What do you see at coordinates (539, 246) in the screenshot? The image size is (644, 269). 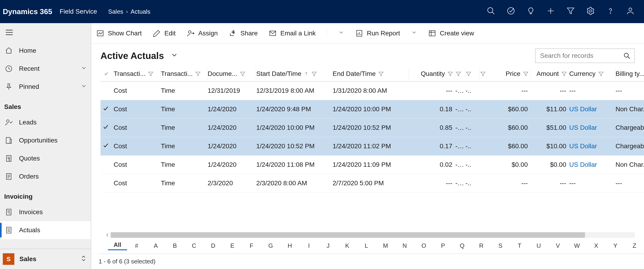 I see `alpha-filter-U: U` at bounding box center [539, 246].